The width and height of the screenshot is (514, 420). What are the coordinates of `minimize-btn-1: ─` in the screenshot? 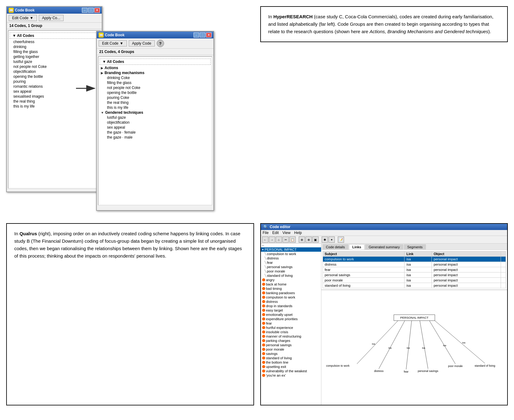 It's located at (85, 10).